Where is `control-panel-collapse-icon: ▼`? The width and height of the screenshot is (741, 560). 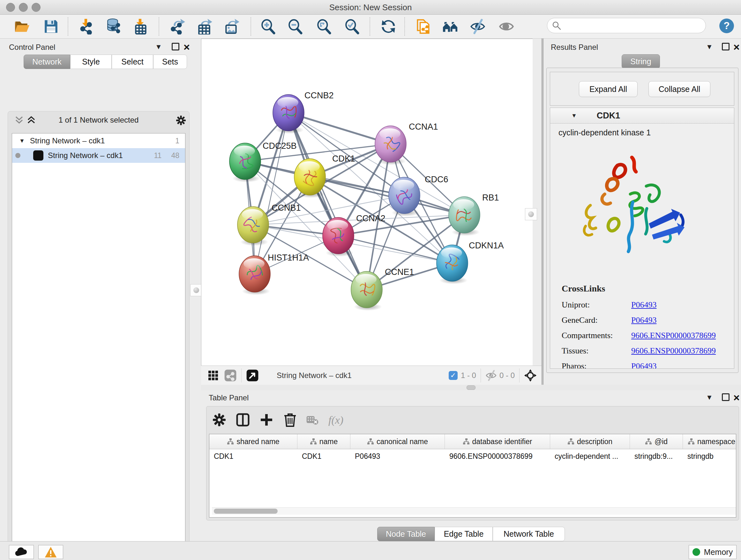
control-panel-collapse-icon: ▼ is located at coordinates (159, 47).